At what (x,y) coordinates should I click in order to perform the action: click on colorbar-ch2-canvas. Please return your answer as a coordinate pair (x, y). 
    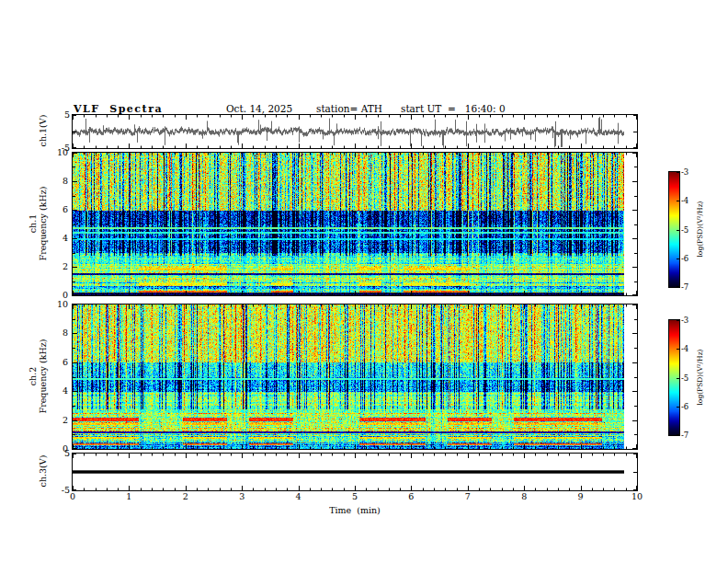
    Looking at the image, I should click on (675, 377).